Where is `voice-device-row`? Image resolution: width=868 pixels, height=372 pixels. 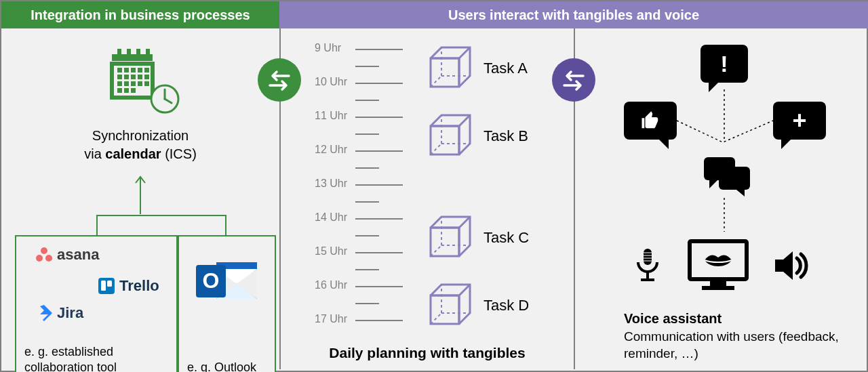
voice-device-row is located at coordinates (722, 267).